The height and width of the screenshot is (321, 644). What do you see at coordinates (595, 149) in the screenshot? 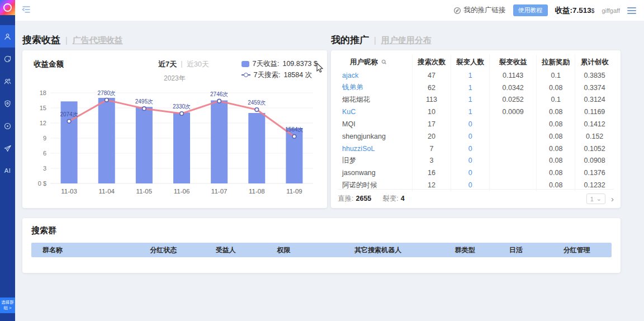
I see `promo-cell-total: 0.1052` at bounding box center [595, 149].